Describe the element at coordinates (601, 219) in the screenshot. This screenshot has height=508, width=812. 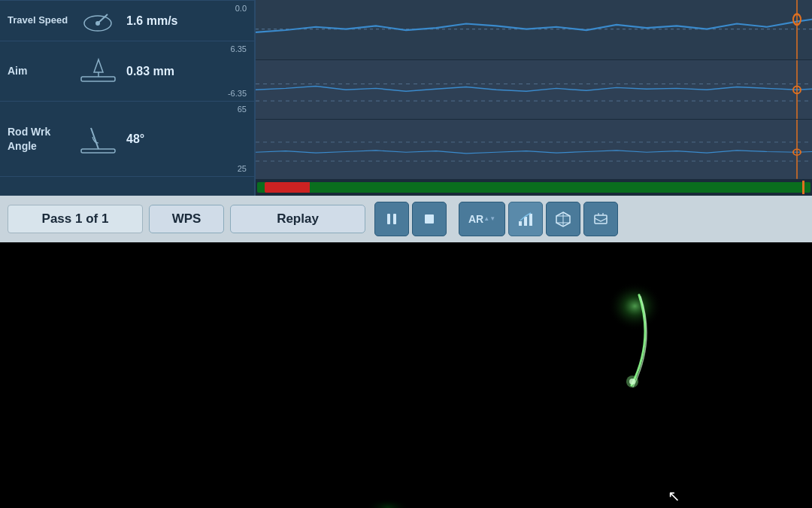
I see `overlay-view-button` at that location.